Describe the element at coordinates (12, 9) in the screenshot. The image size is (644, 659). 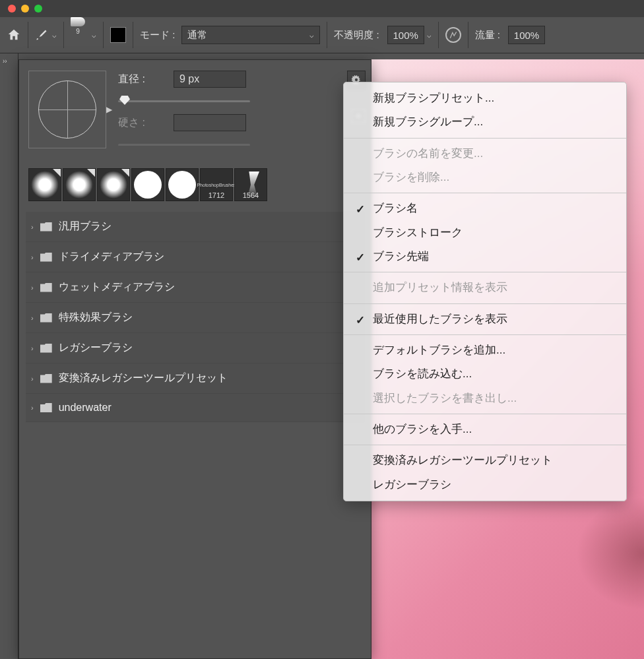
I see `close-window-button` at that location.